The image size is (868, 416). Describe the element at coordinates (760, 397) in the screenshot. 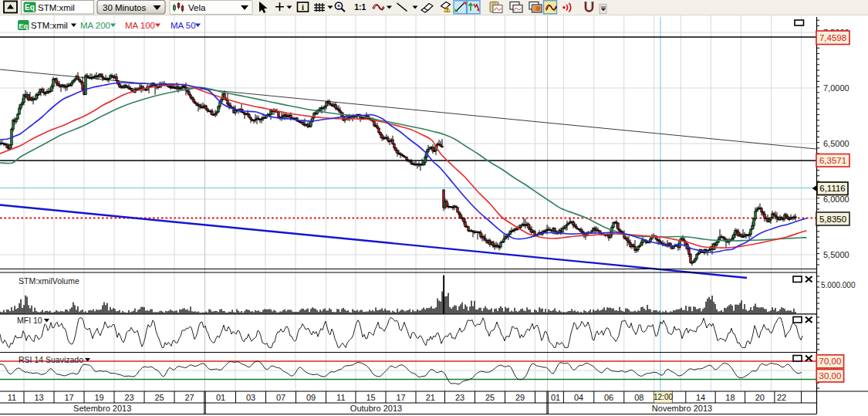

I see `svg-text: 20` at that location.